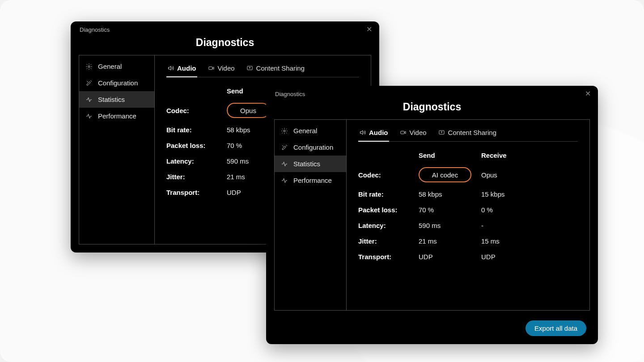 This screenshot has width=644, height=362. Describe the element at coordinates (450, 225) in the screenshot. I see `latency-send-value: 590 ms` at that location.